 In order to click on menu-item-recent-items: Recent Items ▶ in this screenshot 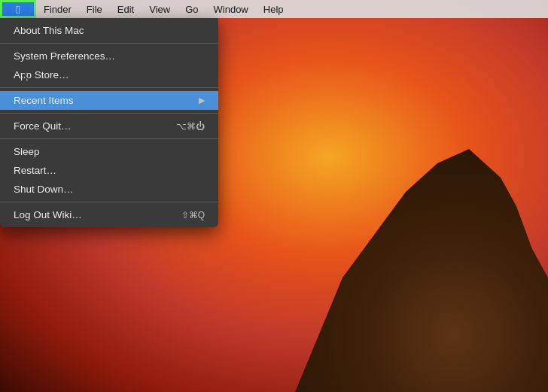, I will do `click(109, 101)`.